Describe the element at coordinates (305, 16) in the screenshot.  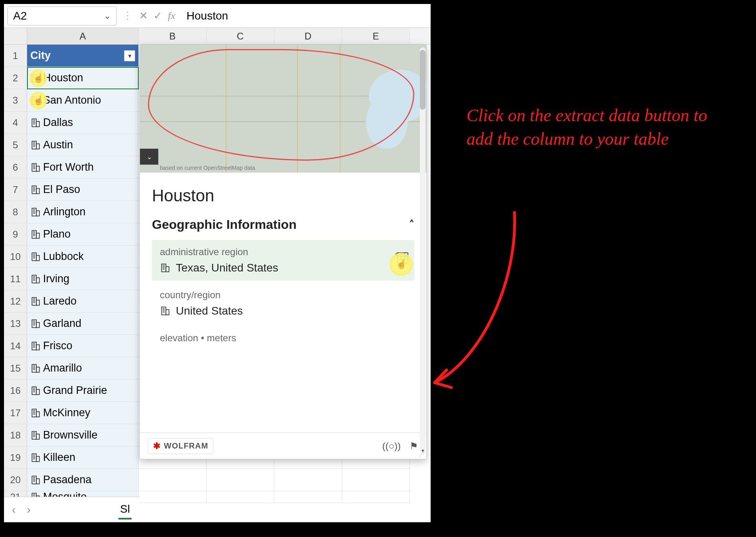
I see `formula-input` at that location.